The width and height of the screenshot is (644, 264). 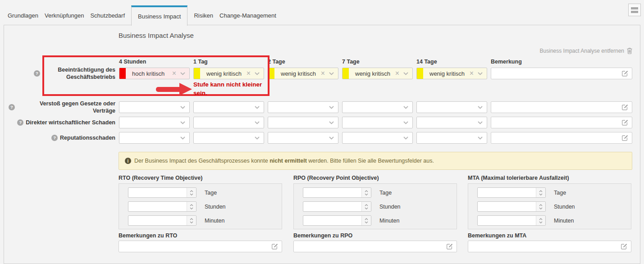 I want to click on rto-tage-input, so click(x=158, y=193).